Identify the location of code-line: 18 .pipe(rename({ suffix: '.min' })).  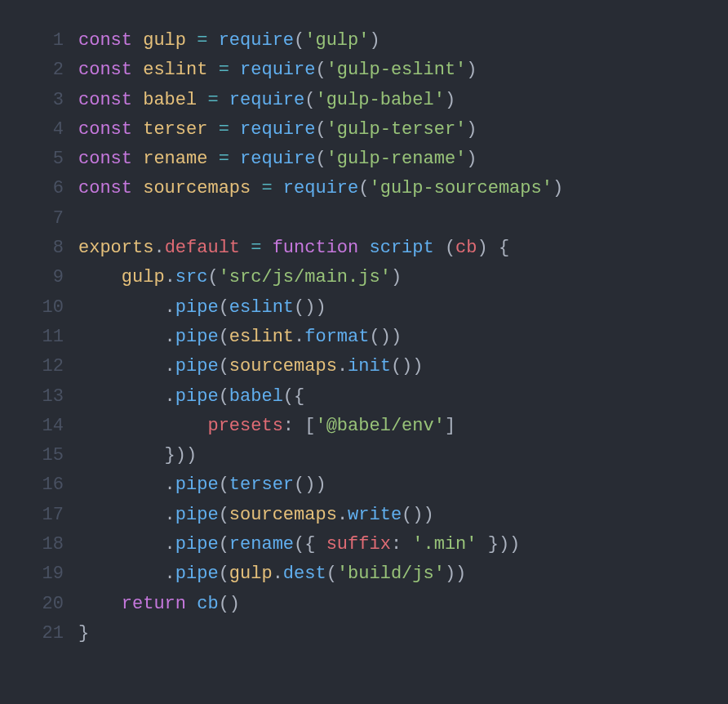
(364, 545).